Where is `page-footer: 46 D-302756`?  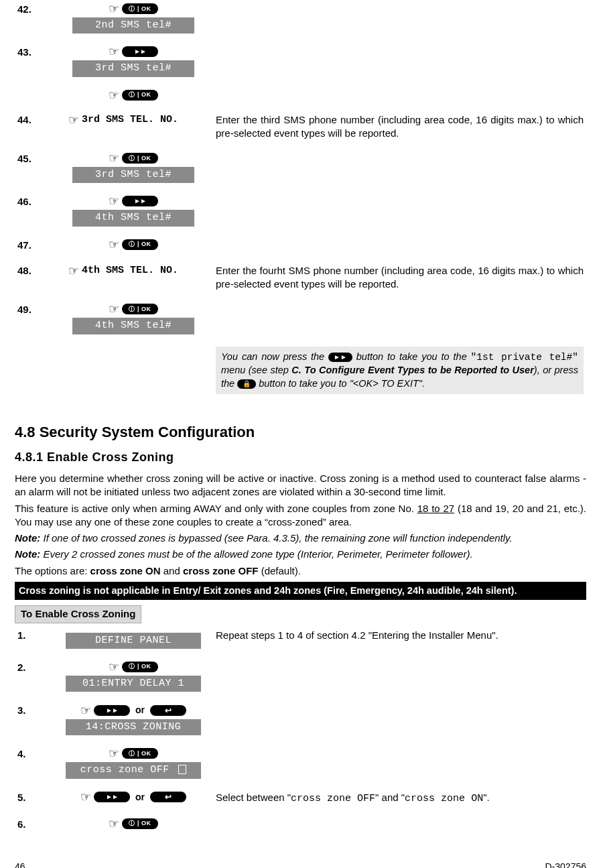 page-footer: 46 D-302756 is located at coordinates (300, 863).